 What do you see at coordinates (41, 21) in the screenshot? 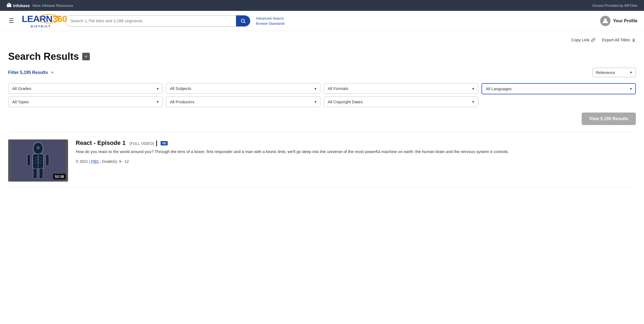
I see `logo: LEARN360 DISTRICT` at bounding box center [41, 21].